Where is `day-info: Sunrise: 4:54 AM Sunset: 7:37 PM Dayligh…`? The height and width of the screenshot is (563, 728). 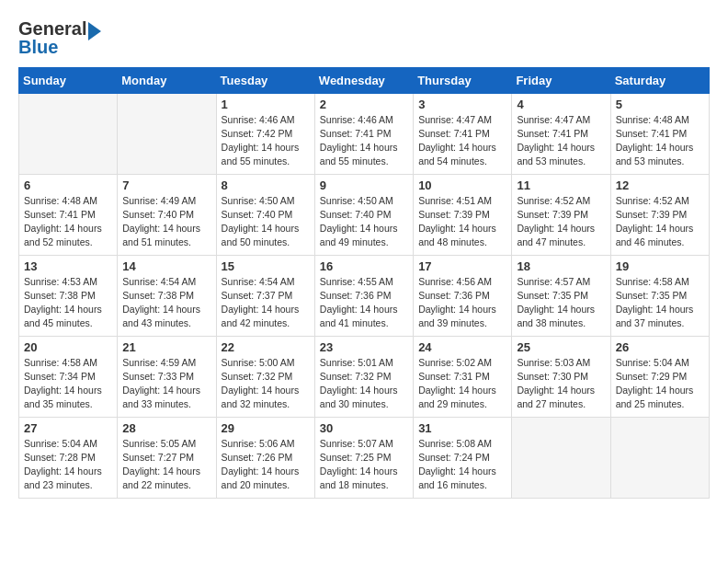
day-info: Sunrise: 4:54 AM Sunset: 7:37 PM Dayligh… is located at coordinates (266, 304).